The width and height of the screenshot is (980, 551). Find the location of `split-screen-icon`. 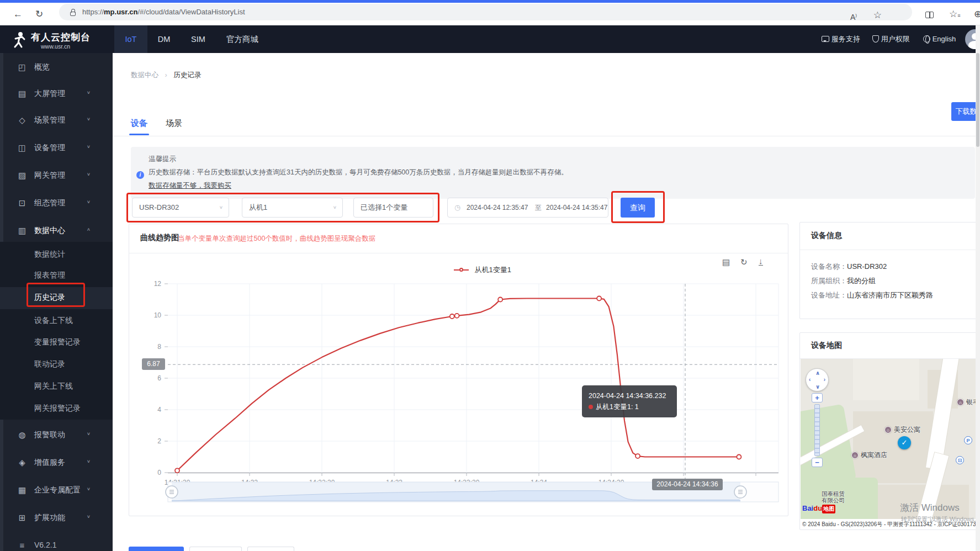

split-screen-icon is located at coordinates (930, 15).